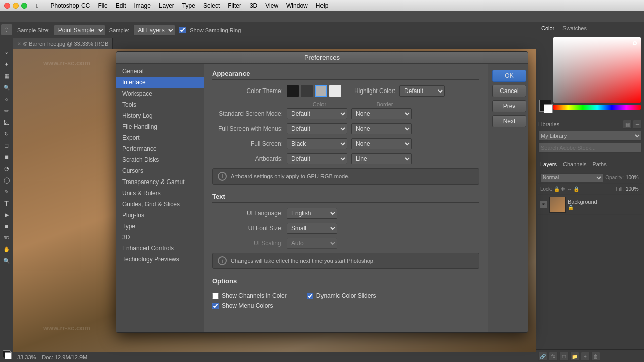 The height and width of the screenshot is (362, 644). What do you see at coordinates (250, 296) in the screenshot?
I see `show-channels-color-row: Show Channels in Color` at bounding box center [250, 296].